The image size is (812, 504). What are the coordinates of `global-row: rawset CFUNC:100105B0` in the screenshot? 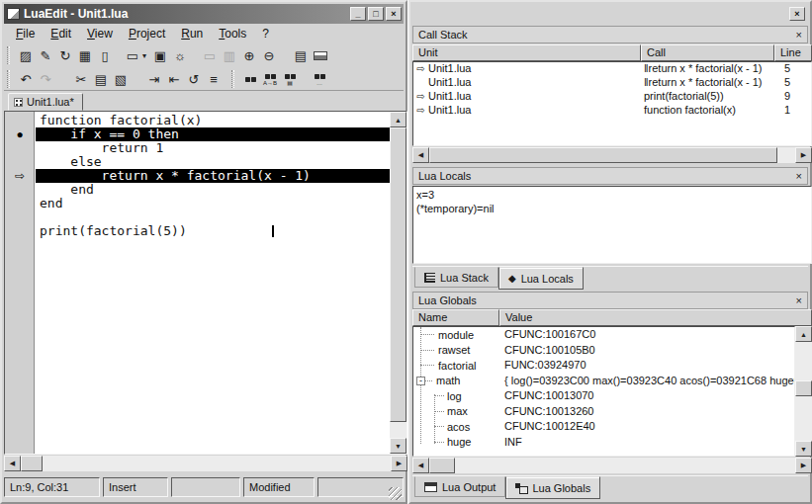 It's located at (603, 351).